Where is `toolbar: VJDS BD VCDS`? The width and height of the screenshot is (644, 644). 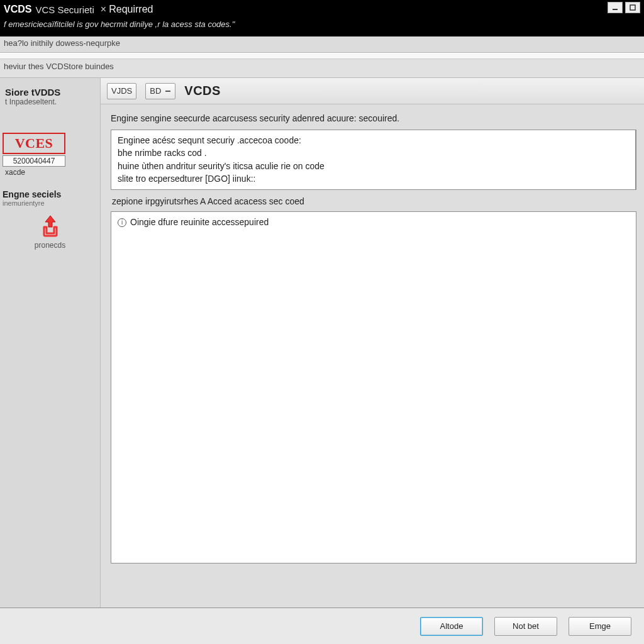 toolbar: VJDS BD VCDS is located at coordinates (372, 91).